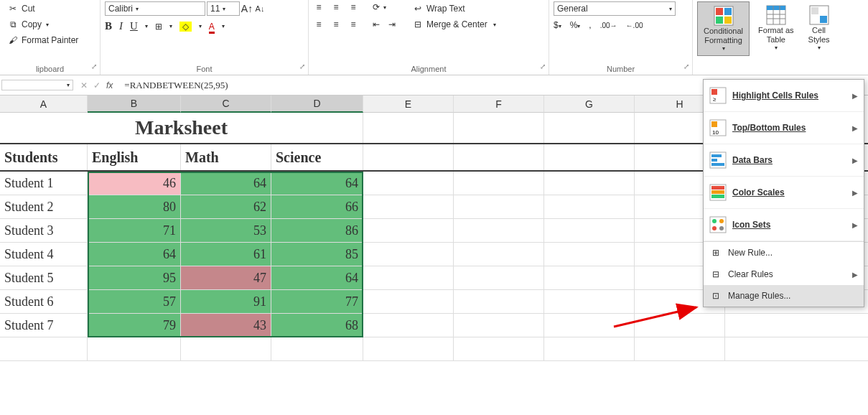 The height and width of the screenshot is (415, 868). I want to click on copy-button: ⧉Copy▾, so click(43, 24).